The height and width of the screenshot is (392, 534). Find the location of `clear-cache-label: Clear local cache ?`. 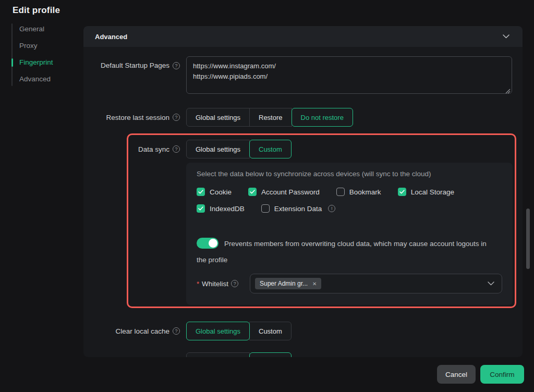

clear-cache-label: Clear local cache ? is located at coordinates (131, 332).